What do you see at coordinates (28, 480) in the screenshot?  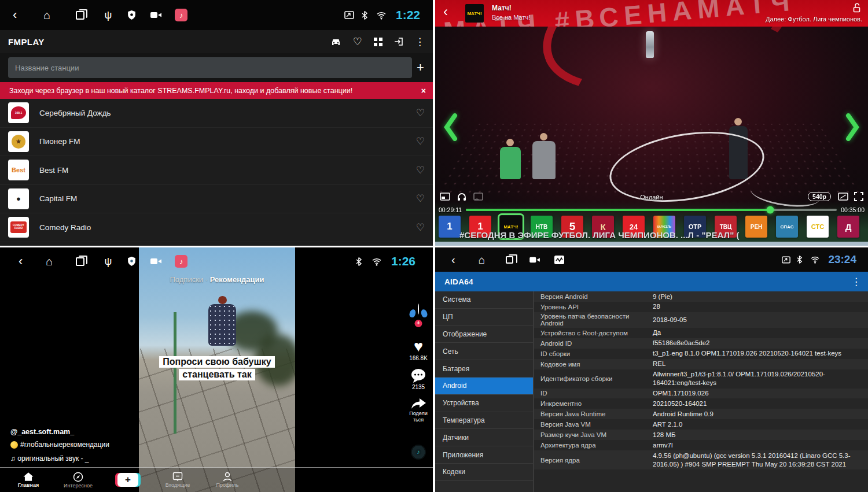 I see `nav-home: Главная` at bounding box center [28, 480].